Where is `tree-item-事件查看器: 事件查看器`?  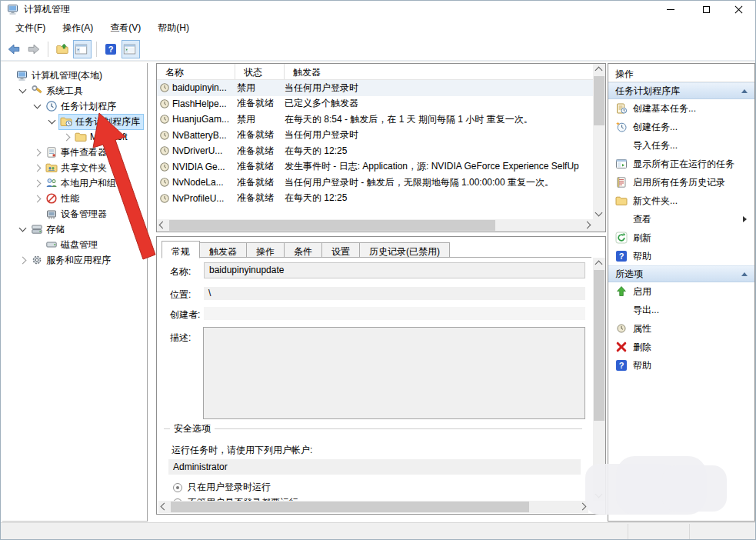 tree-item-事件查看器: 事件查看器 is located at coordinates (75, 152).